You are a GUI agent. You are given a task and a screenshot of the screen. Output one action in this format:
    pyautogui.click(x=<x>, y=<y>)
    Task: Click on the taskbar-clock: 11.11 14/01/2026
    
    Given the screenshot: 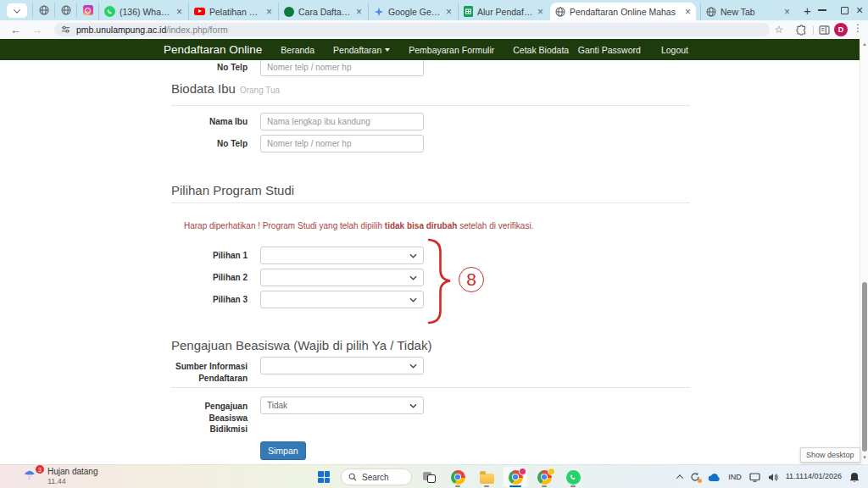 What is the action you would take?
    pyautogui.click(x=814, y=476)
    